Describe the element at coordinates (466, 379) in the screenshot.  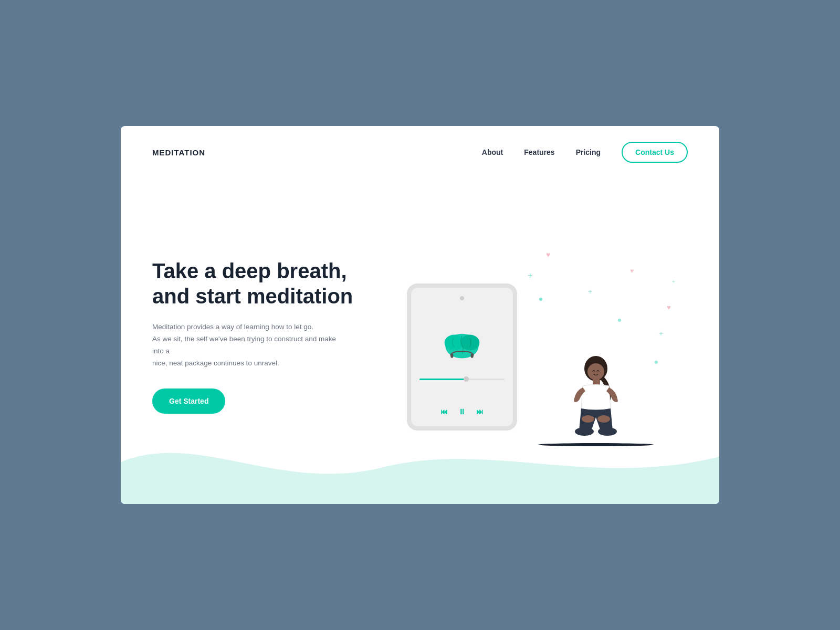
I see `progress-thumb` at that location.